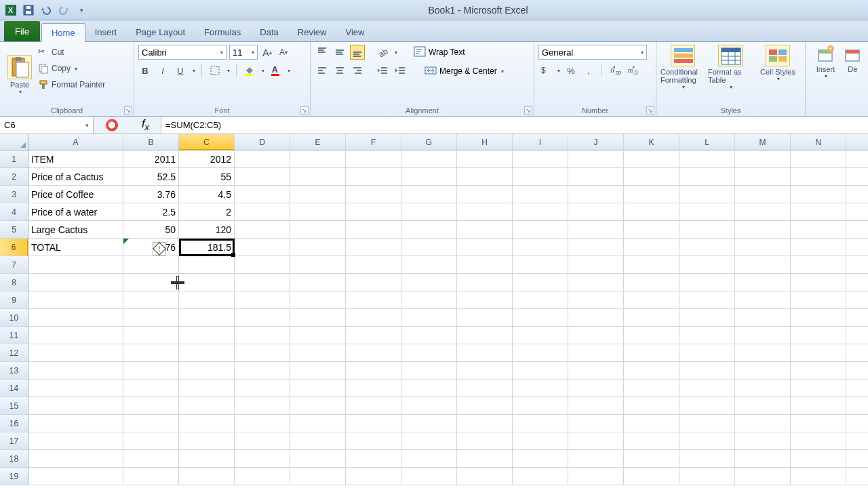  What do you see at coordinates (22, 31) in the screenshot?
I see `tab-file: File` at bounding box center [22, 31].